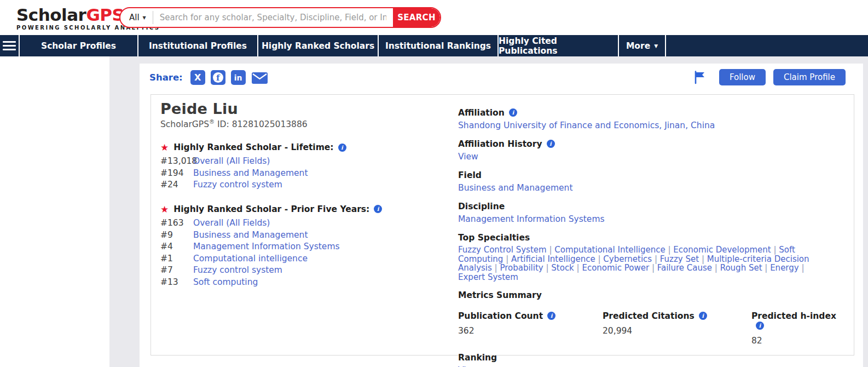 The height and width of the screenshot is (367, 868). I want to click on share-row: Share: X f in, so click(209, 78).